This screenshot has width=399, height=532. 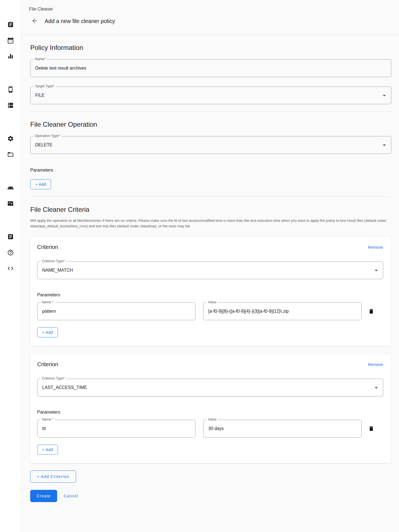 I want to click on folder-icon, so click(x=11, y=154).